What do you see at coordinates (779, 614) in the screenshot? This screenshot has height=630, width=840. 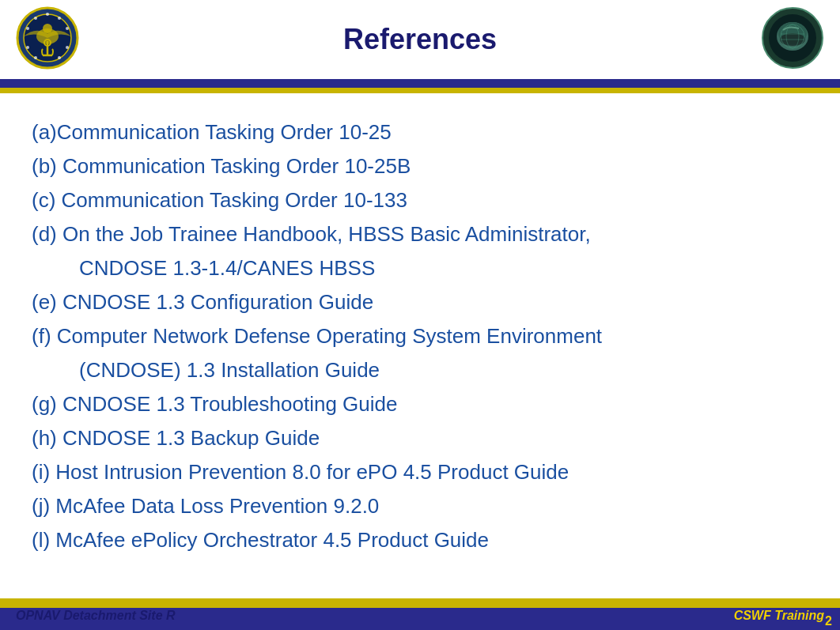 I see `footer-right-text: CSWF Training` at bounding box center [779, 614].